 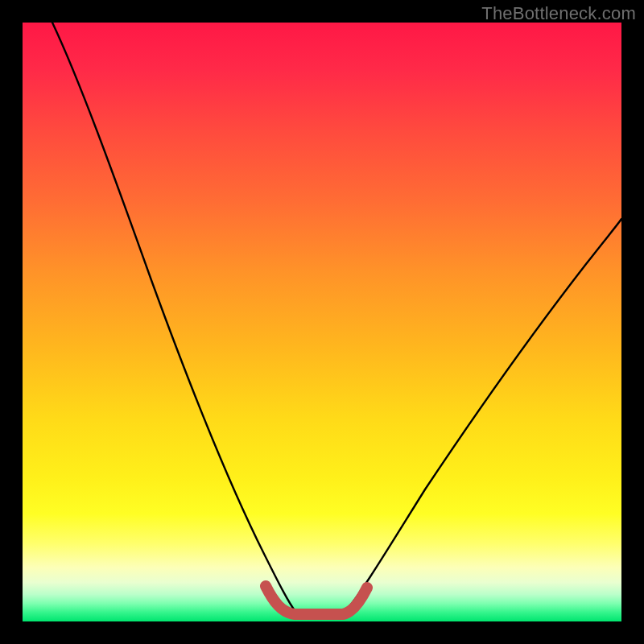 I want to click on watermark-text: TheBottleneck.com, so click(x=559, y=14).